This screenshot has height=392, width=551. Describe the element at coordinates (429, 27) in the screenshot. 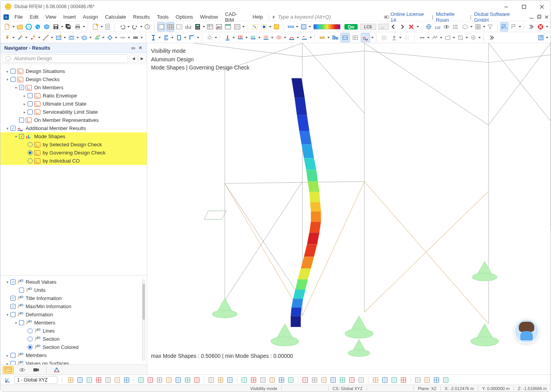

I see `btn-globe` at that location.